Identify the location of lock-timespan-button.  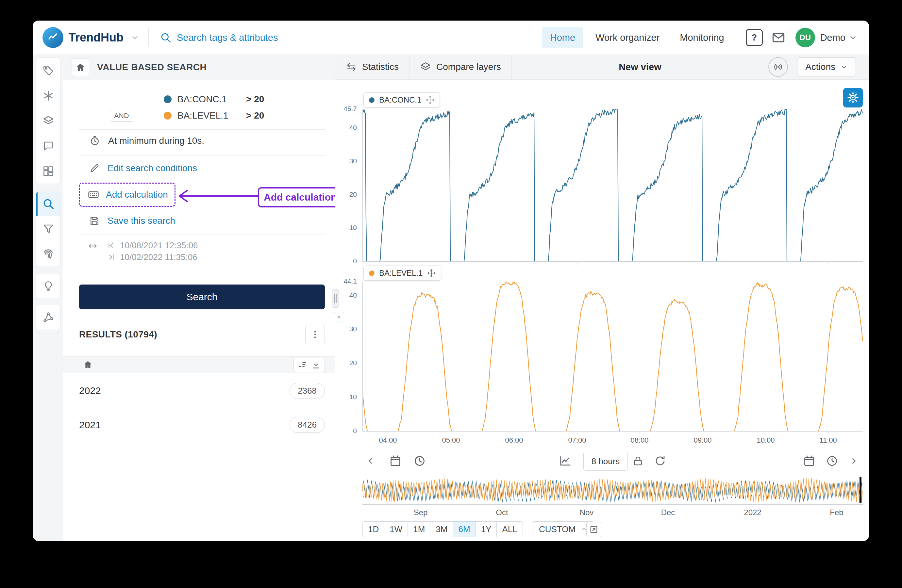
(638, 461).